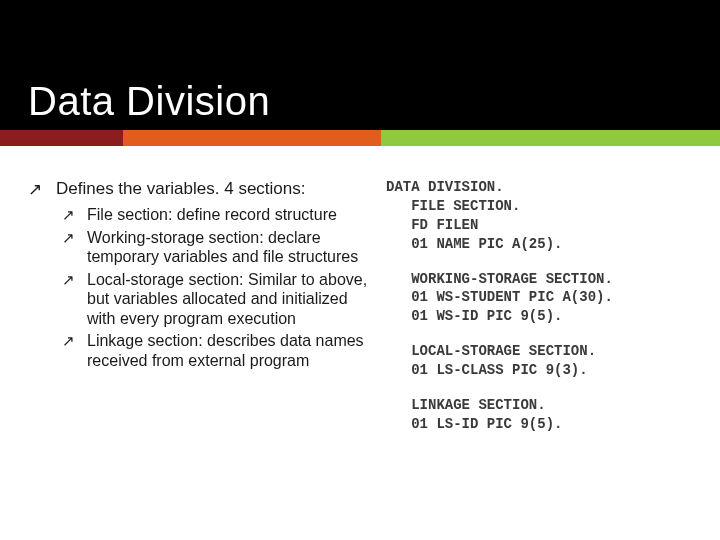  Describe the element at coordinates (252, 138) in the screenshot. I see `accent-segment-orange` at that location.